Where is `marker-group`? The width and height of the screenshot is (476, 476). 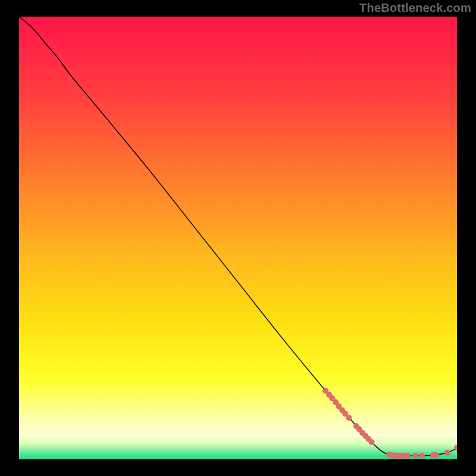 marker-group is located at coordinates (390, 424).